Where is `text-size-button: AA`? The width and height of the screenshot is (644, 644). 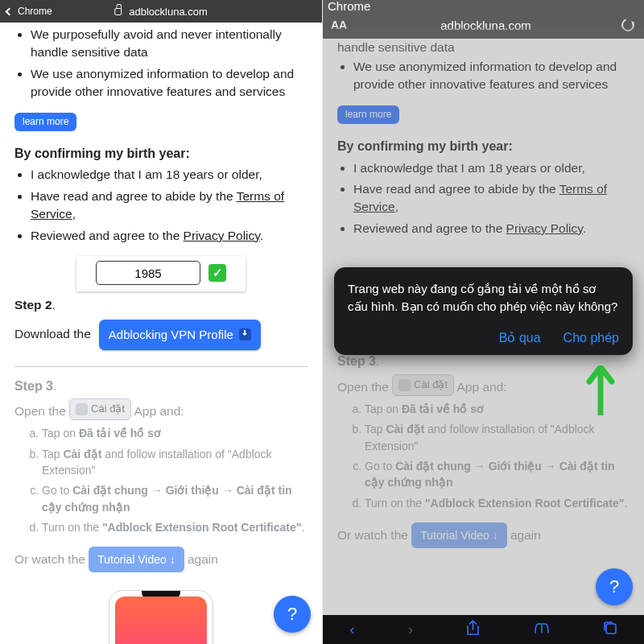 text-size-button: AA is located at coordinates (339, 25).